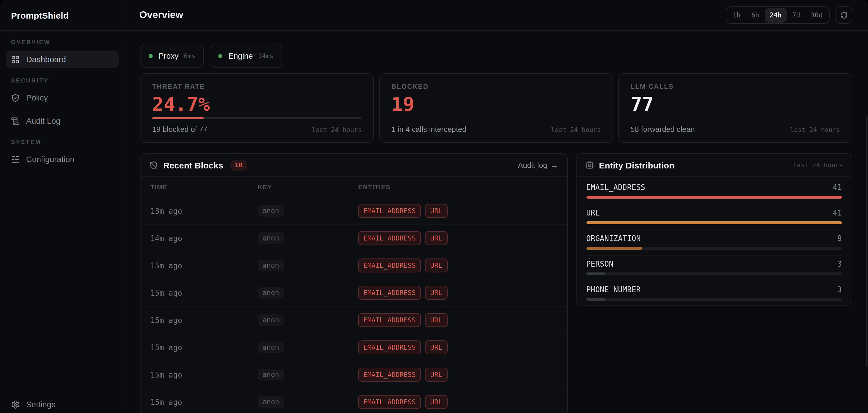 The width and height of the screenshot is (868, 413). What do you see at coordinates (867, 241) in the screenshot?
I see `scrollbar-thumb` at bounding box center [867, 241].